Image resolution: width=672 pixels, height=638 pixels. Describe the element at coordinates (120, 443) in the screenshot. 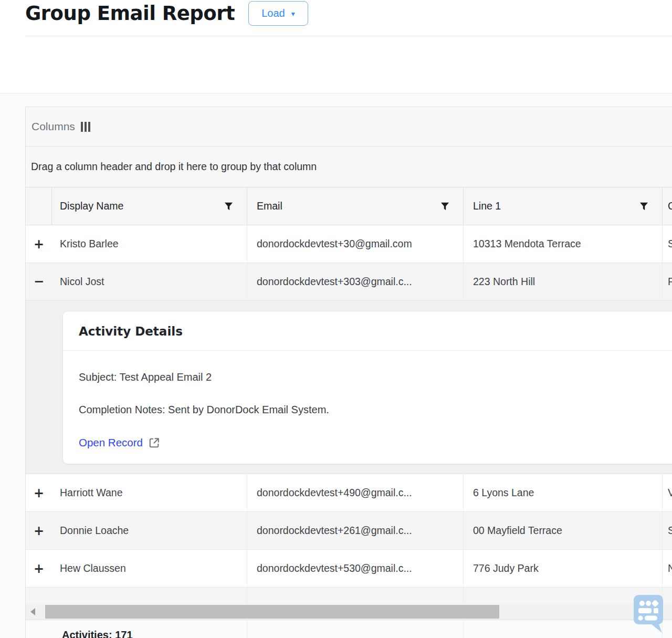

I see `open-record-link: Open Record` at that location.